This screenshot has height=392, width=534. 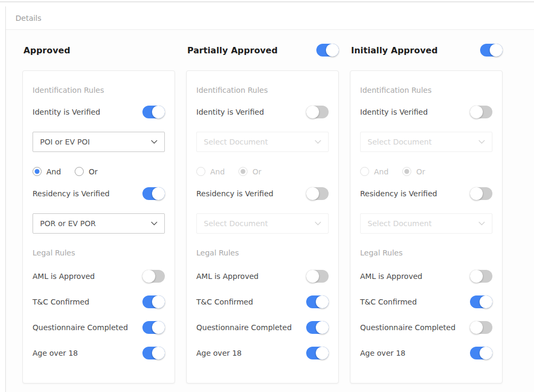 I want to click on top-divider, so click(x=267, y=2).